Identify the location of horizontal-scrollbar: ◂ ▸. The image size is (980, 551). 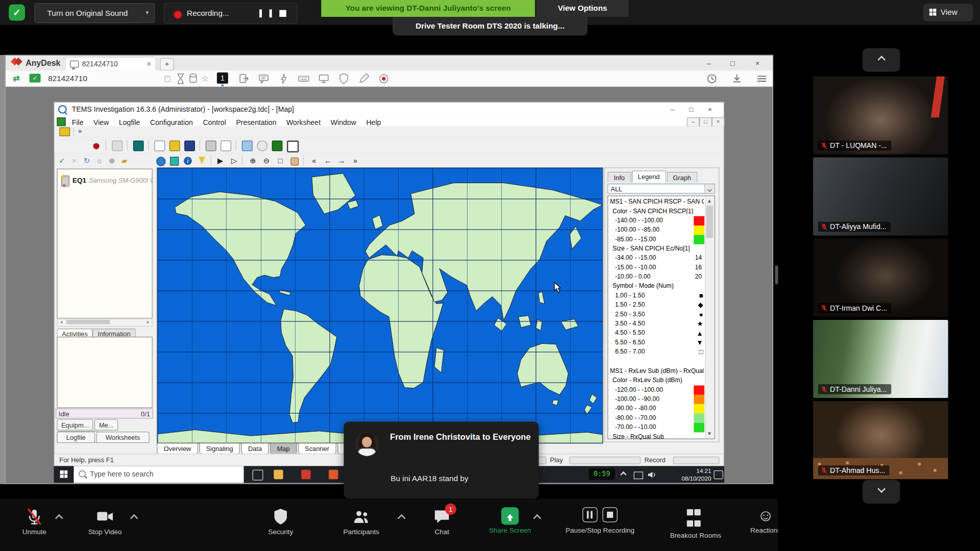
(104, 322).